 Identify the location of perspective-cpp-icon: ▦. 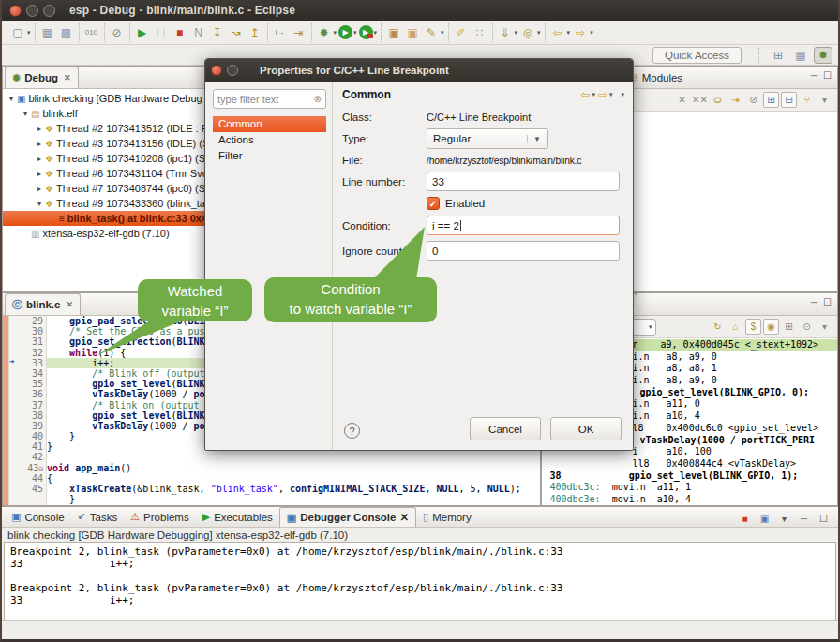
(801, 55).